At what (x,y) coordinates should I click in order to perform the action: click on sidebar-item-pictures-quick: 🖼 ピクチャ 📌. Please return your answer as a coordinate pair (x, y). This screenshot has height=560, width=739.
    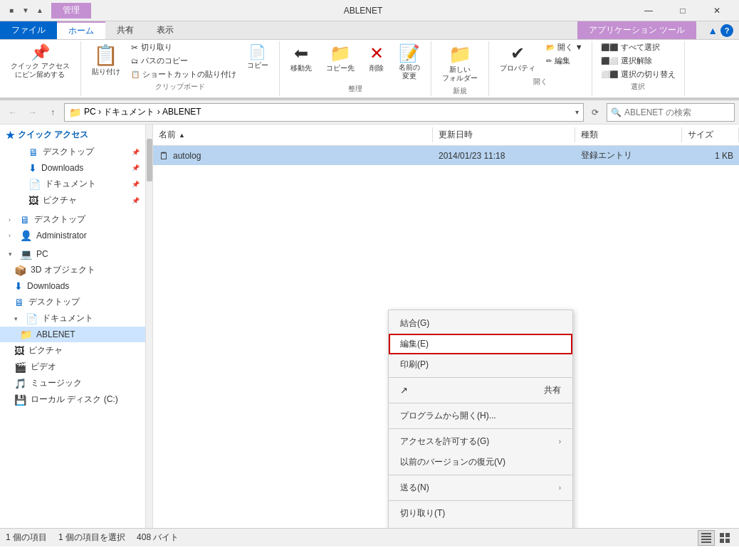
    Looking at the image, I should click on (73, 201).